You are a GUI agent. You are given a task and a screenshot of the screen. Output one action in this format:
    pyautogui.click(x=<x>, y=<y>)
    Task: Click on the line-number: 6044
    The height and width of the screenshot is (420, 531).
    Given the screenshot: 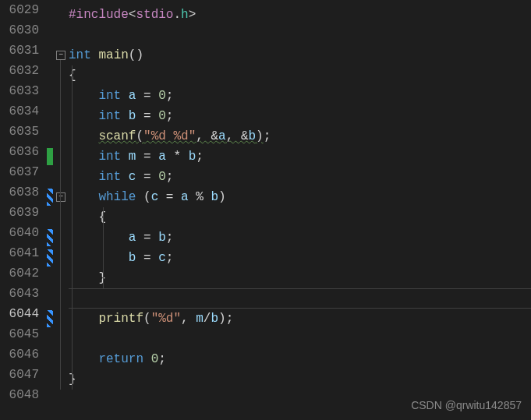 What is the action you would take?
    pyautogui.click(x=21, y=314)
    